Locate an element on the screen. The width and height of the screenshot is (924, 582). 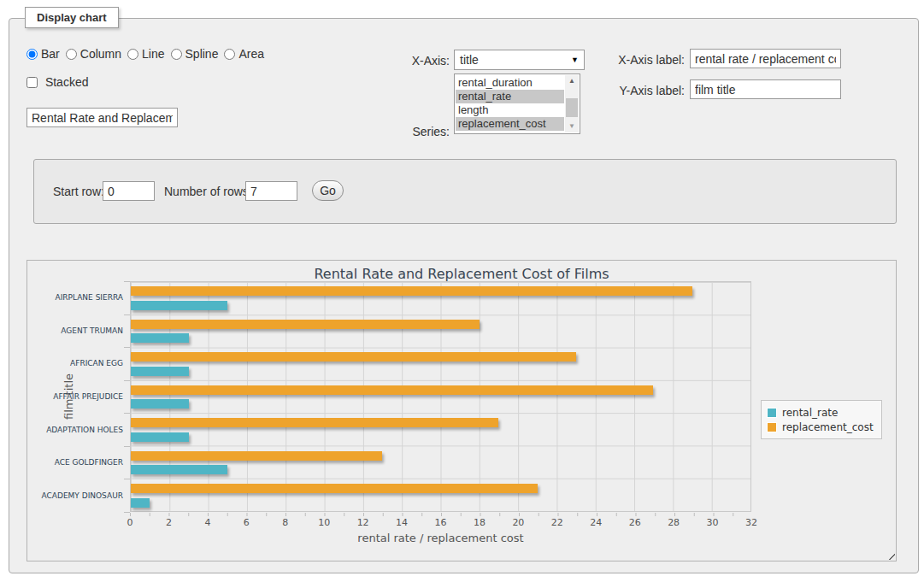
x-axis-tick-label: 10 is located at coordinates (324, 523).